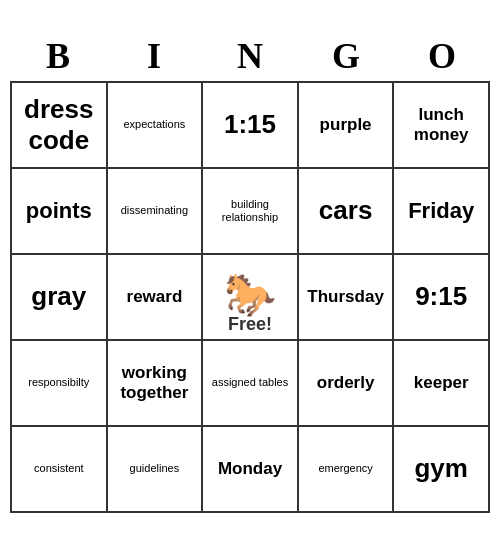 This screenshot has width=500, height=544. Describe the element at coordinates (60, 126) in the screenshot. I see `bingo-cell: dress code` at that location.